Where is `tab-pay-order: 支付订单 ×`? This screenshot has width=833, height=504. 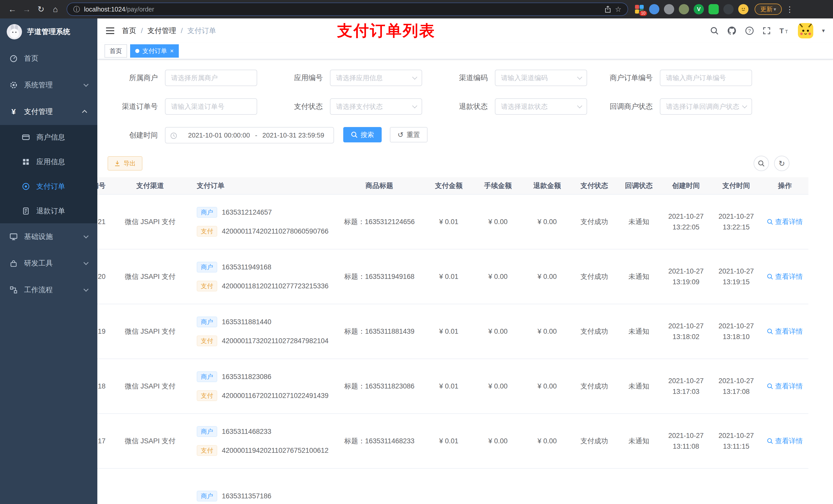 tab-pay-order: 支付订单 × is located at coordinates (154, 51).